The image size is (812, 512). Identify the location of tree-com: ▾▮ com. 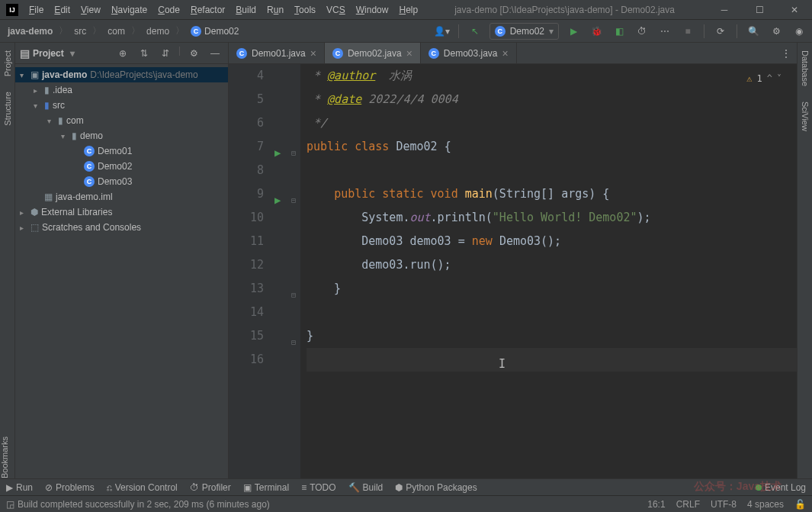
(122, 121).